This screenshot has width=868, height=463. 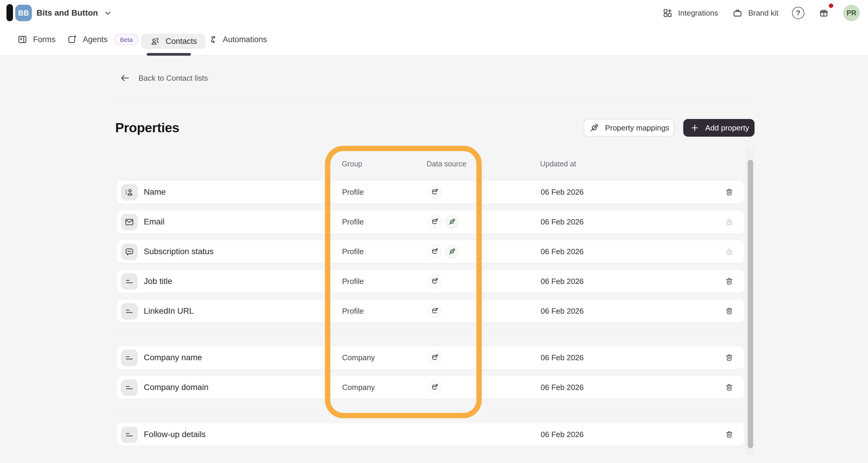 I want to click on integrations-button: Integrations, so click(x=690, y=13).